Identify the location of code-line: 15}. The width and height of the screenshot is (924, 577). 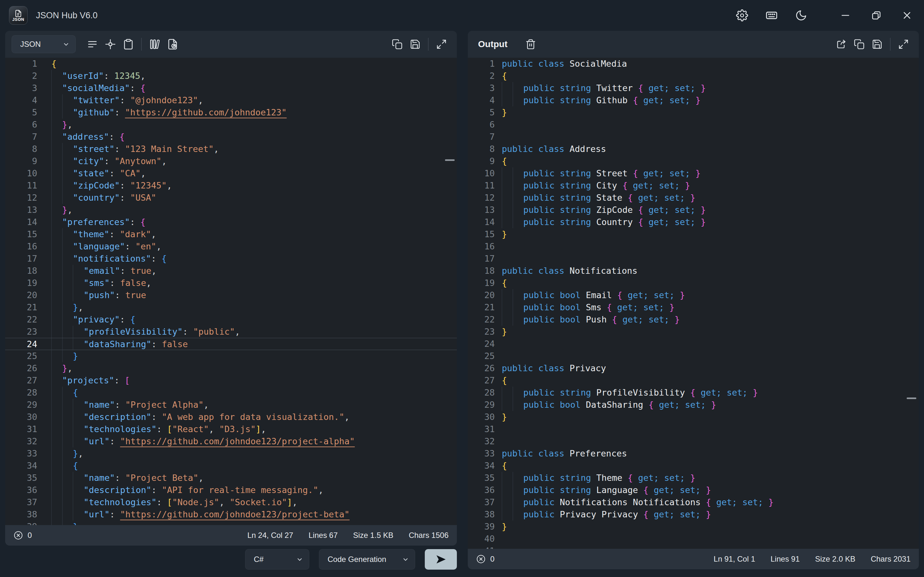
(693, 234).